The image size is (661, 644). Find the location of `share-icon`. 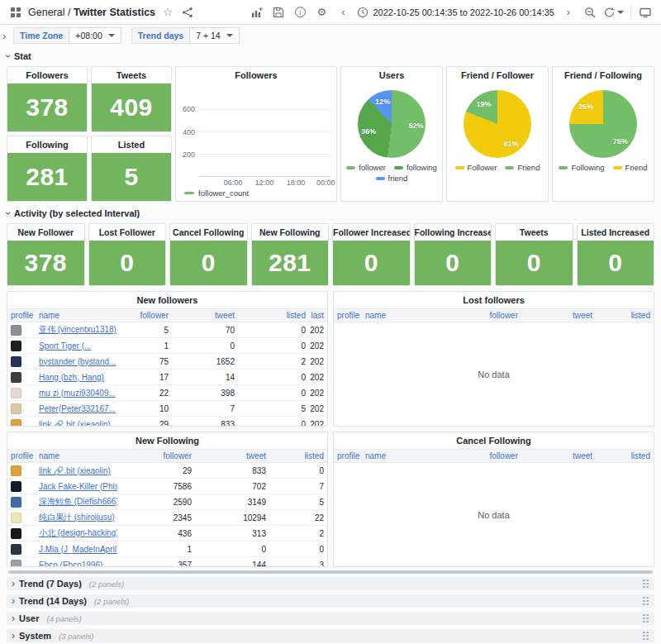

share-icon is located at coordinates (188, 12).